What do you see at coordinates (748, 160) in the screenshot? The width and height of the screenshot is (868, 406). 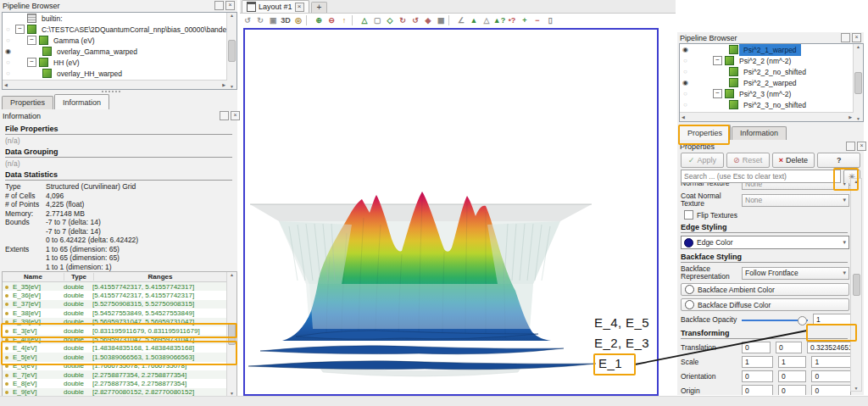 I see `reset-button: ⊘Reset` at bounding box center [748, 160].